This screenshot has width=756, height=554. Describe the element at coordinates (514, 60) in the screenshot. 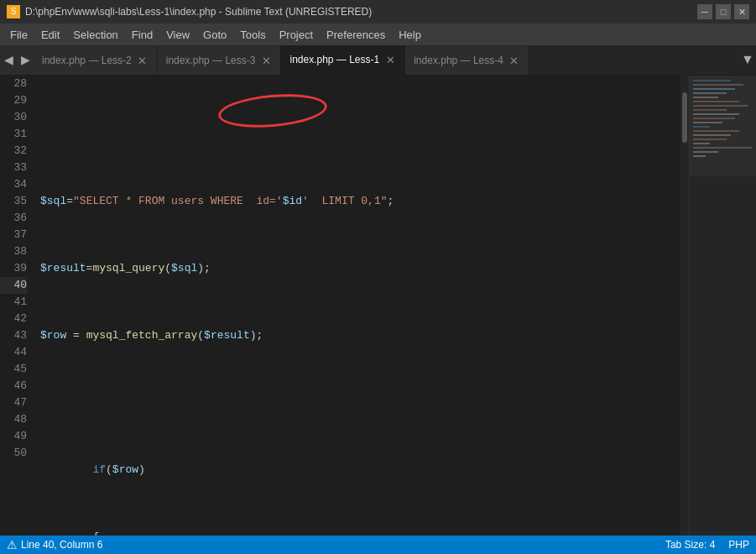

I see `tab-less4-close: ✕` at that location.